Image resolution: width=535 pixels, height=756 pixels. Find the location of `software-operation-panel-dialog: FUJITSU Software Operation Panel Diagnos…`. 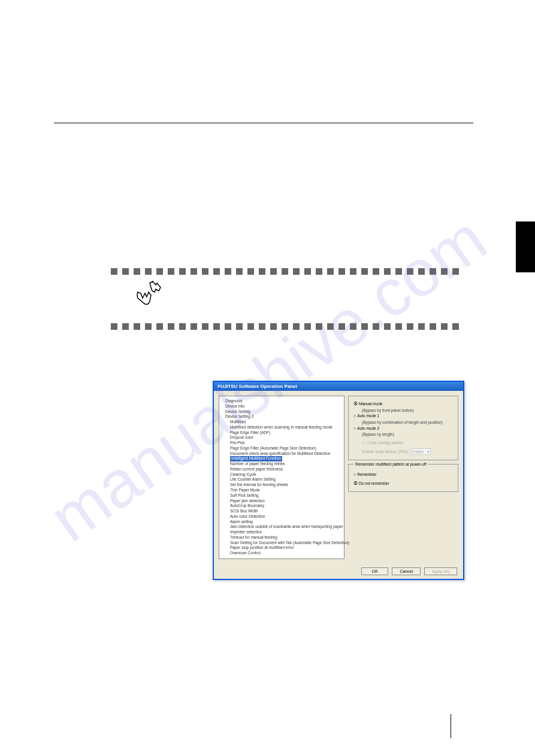

software-operation-panel-dialog: FUJITSU Software Operation Panel Diagnos… is located at coordinates (338, 480).